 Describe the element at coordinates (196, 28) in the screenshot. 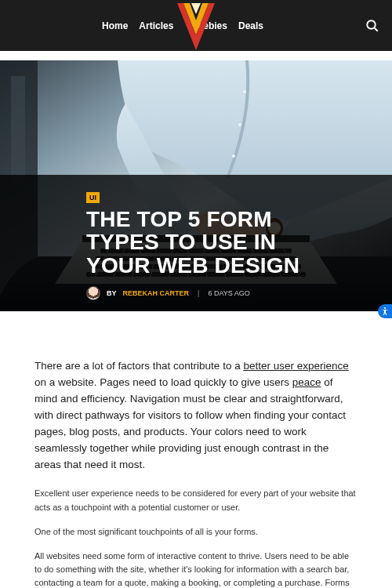

I see `site-logo` at that location.